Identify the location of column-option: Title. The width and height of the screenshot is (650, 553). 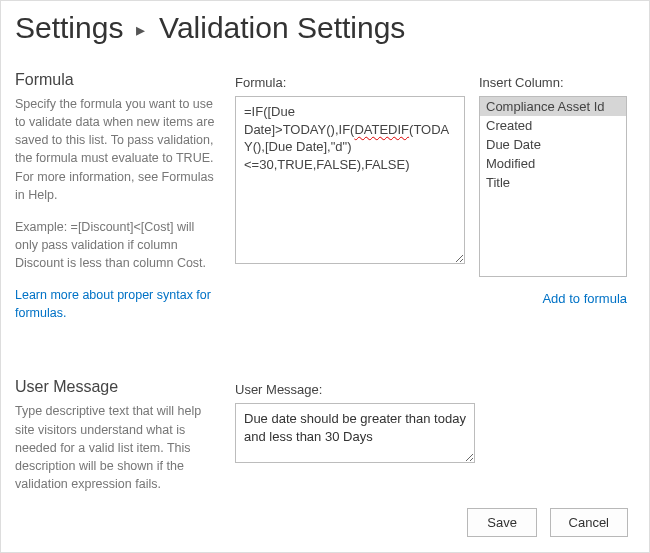
(553, 182).